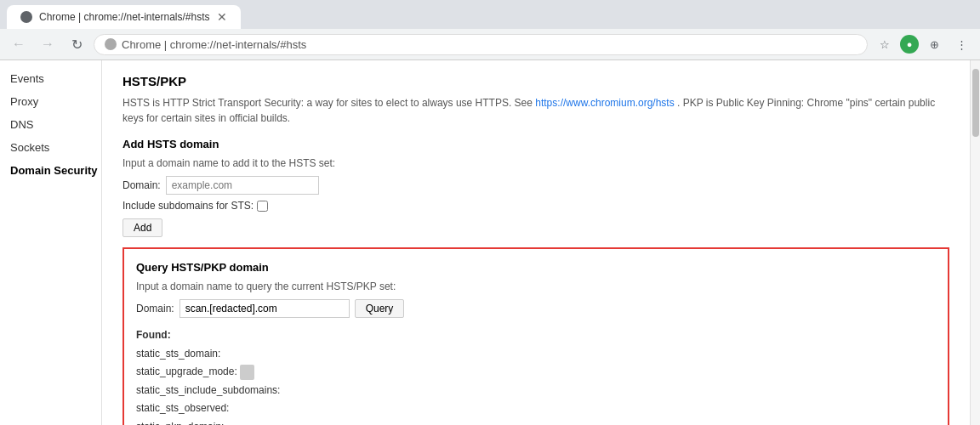  What do you see at coordinates (885, 44) in the screenshot?
I see `star-icon: ☆` at bounding box center [885, 44].